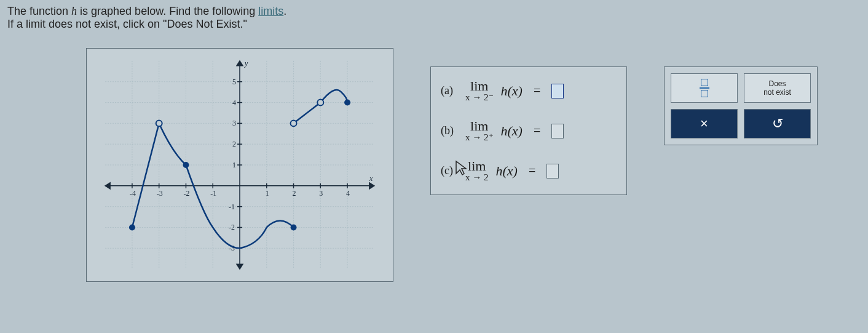 The width and height of the screenshot is (868, 333). What do you see at coordinates (704, 88) in the screenshot?
I see `fraction-icon` at bounding box center [704, 88].